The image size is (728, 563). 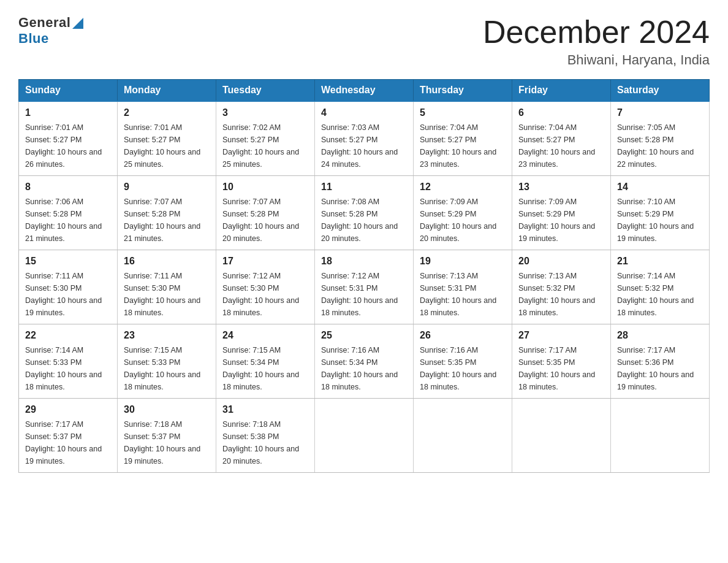 I want to click on day-number: 18, so click(x=364, y=261).